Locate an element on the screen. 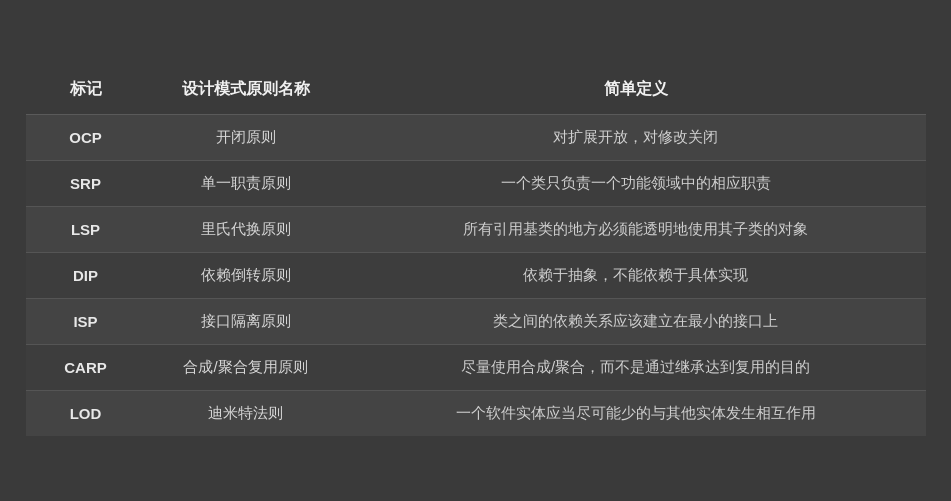 This screenshot has height=501, width=951. cell-name: 单一职责原则 is located at coordinates (246, 184).